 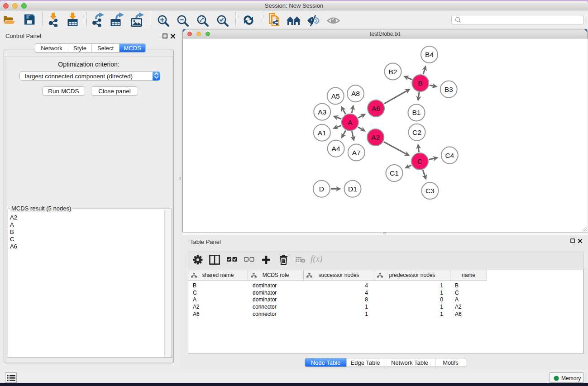 What do you see at coordinates (322, 133) in the screenshot?
I see `svg-text: A1` at bounding box center [322, 133].